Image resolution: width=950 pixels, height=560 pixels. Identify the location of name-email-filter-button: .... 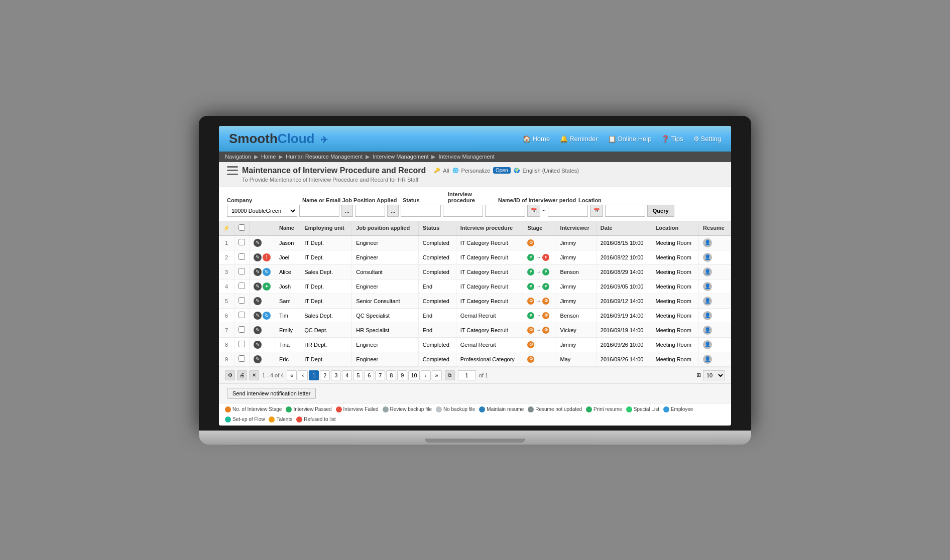
(347, 211).